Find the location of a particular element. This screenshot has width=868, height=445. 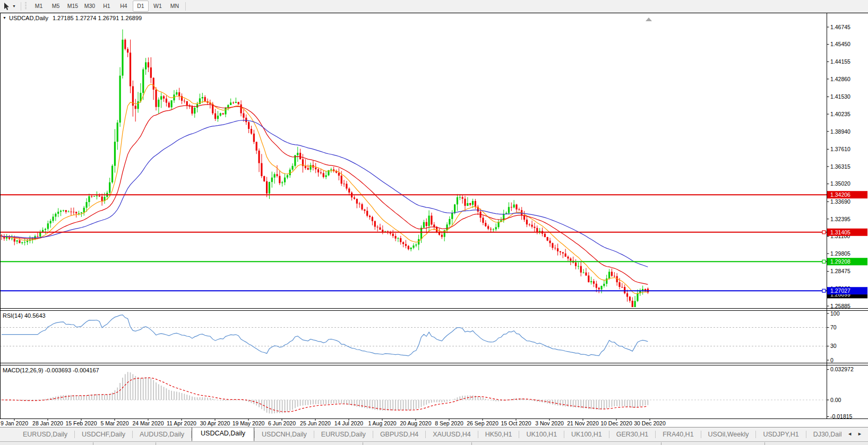

svg-text: 70 is located at coordinates (833, 327).